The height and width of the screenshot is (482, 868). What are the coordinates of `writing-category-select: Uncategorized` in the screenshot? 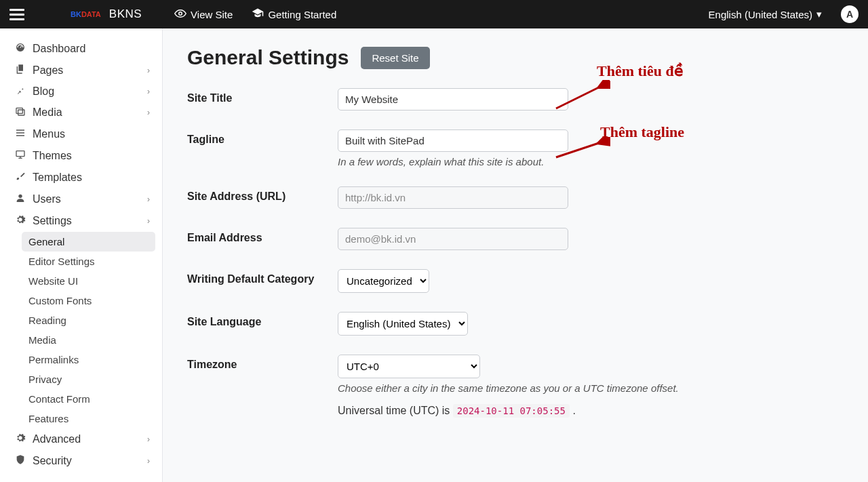 It's located at (384, 281).